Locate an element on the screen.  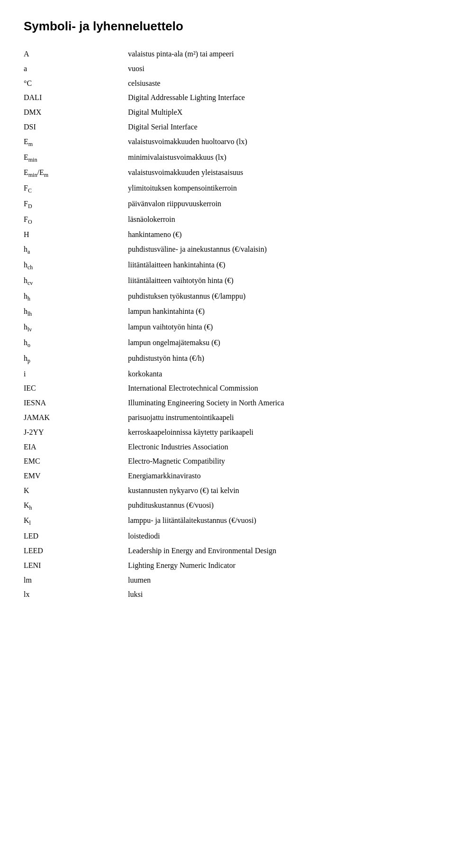
symbol-cell: ha is located at coordinates (76, 250).